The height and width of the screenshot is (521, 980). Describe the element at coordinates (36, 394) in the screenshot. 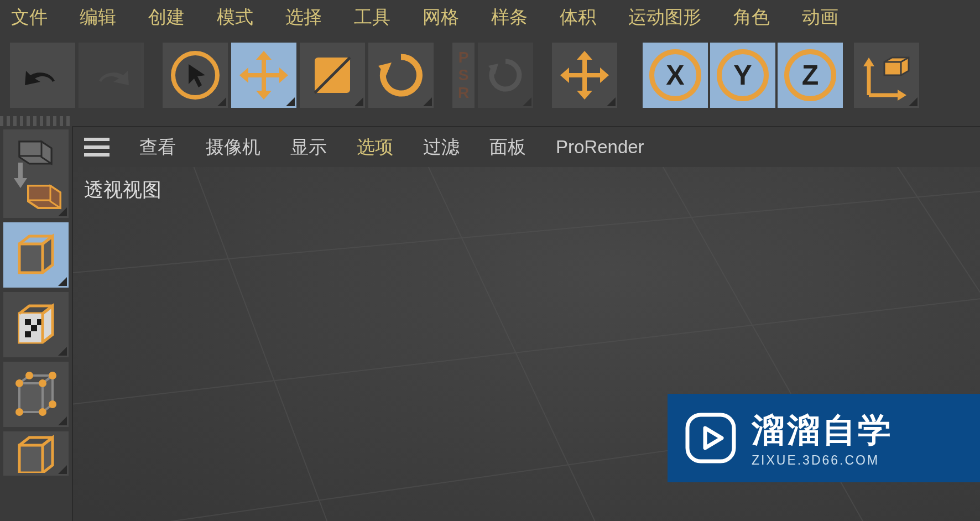

I see `point-cube-icon` at that location.